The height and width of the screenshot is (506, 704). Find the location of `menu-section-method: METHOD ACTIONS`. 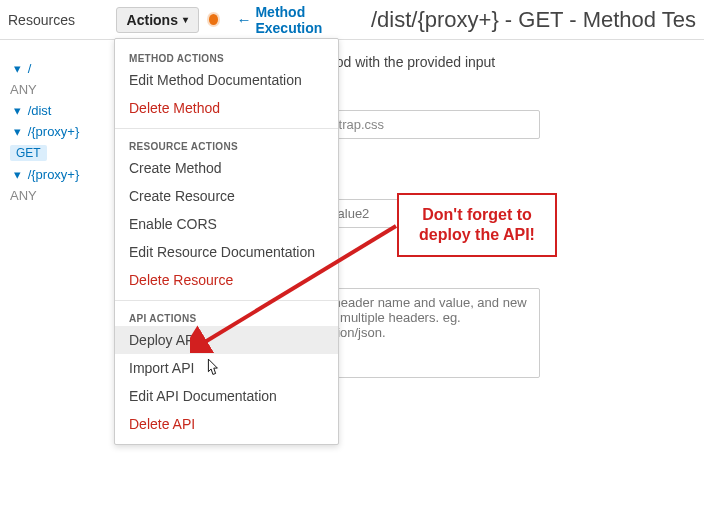

menu-section-method: METHOD ACTIONS is located at coordinates (226, 56).